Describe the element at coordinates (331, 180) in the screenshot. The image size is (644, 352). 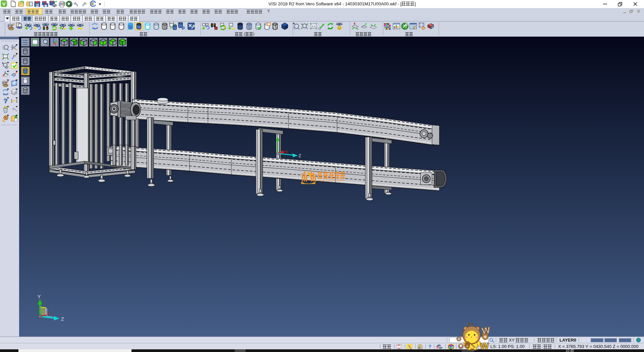
I see `svg-text: INTELLIGENT MANUFACTURING DATA` at that location.